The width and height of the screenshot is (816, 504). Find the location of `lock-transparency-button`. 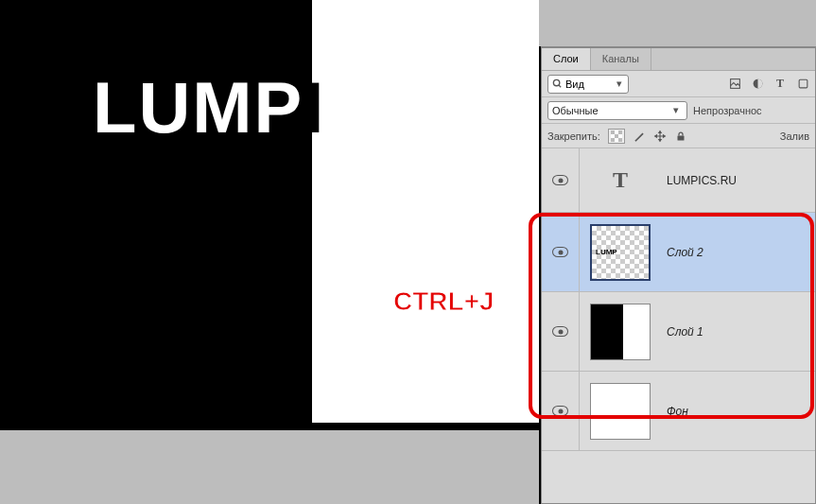

lock-transparency-button is located at coordinates (616, 136).